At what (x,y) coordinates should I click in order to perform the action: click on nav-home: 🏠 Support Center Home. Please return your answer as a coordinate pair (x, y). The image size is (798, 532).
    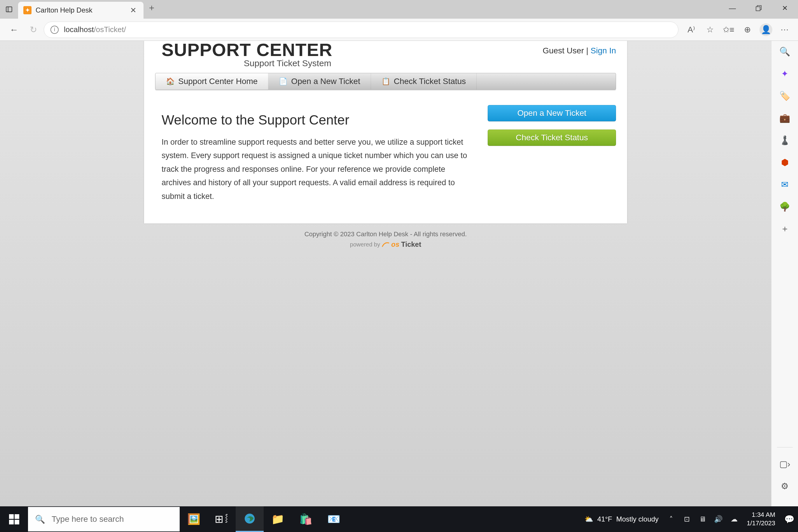
    Looking at the image, I should click on (212, 81).